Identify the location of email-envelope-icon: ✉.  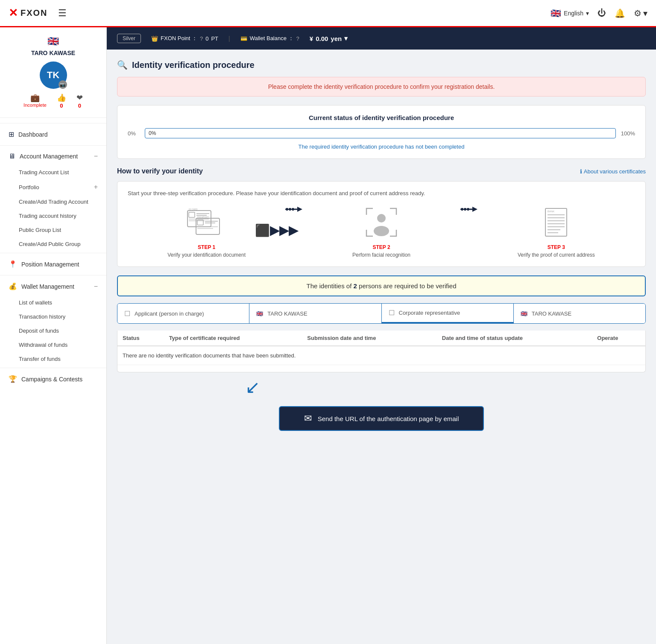
(308, 419).